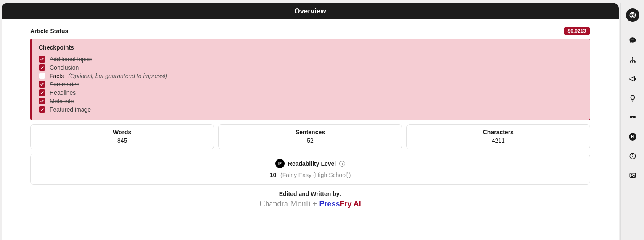 The image size is (644, 240). Describe the element at coordinates (311, 84) in the screenshot. I see `checkpoint-item: Summaries` at that location.